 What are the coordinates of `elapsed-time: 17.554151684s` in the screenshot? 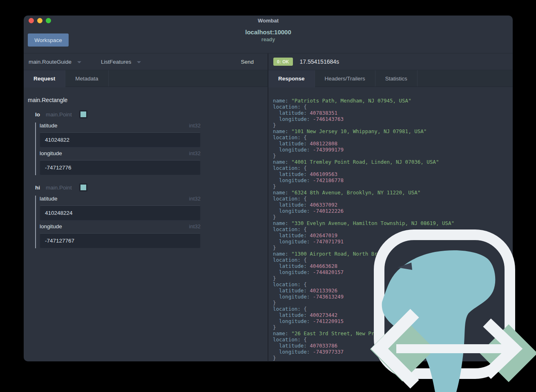 It's located at (319, 62).